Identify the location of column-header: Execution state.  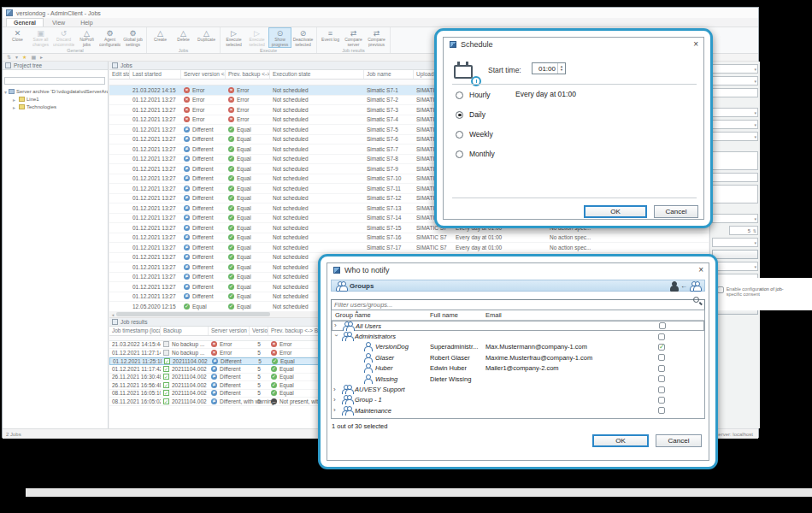
(317, 74).